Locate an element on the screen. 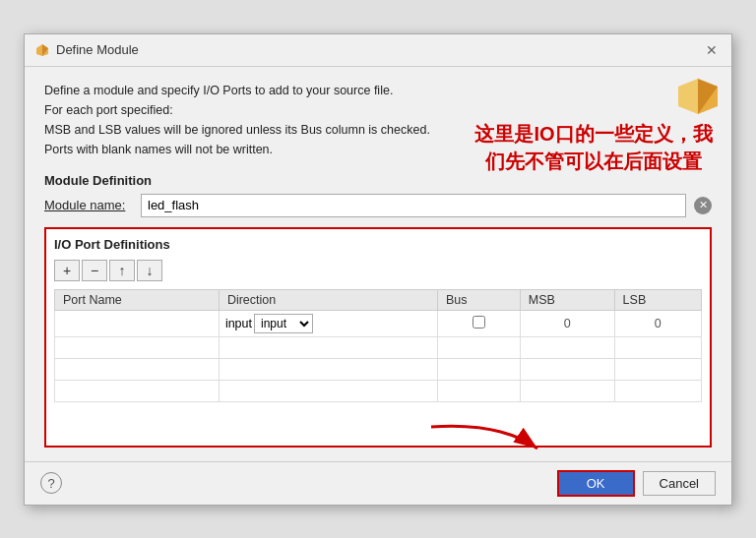 The height and width of the screenshot is (538, 756). direction-value: input is located at coordinates (238, 324).